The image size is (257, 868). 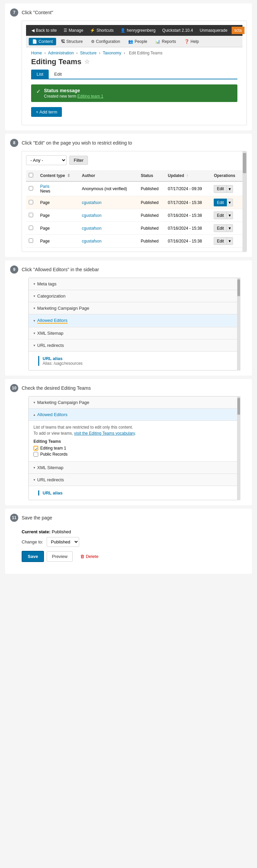 I want to click on accordion-header-url-redirects-step10: ▾ URL redirects, so click(x=134, y=480).